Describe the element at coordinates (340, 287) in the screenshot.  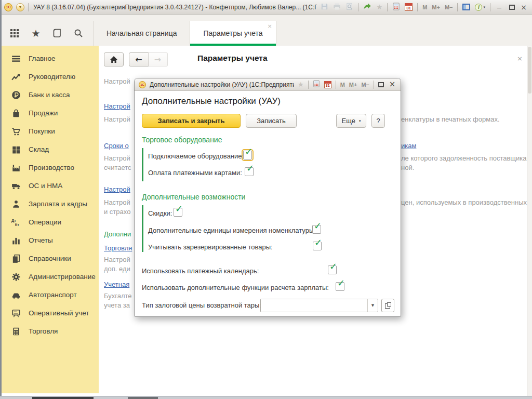
I see `checkbox-salary-functions: ✓` at that location.